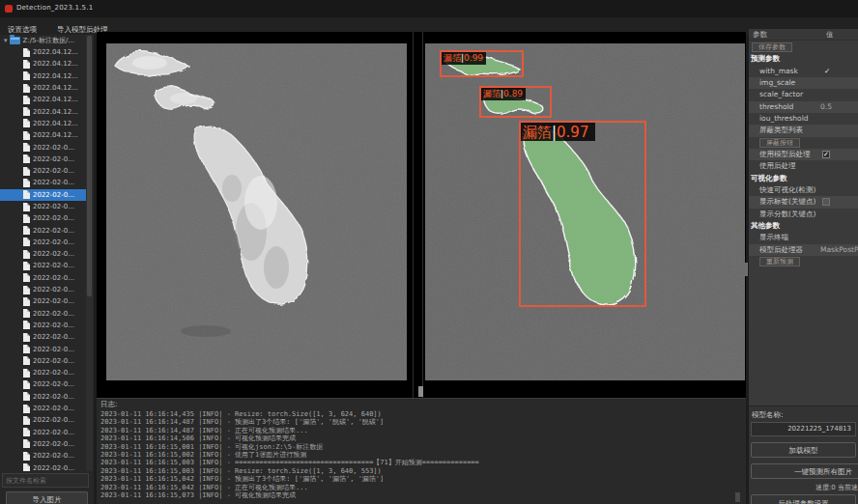  I want to click on checkbox, so click(826, 202).